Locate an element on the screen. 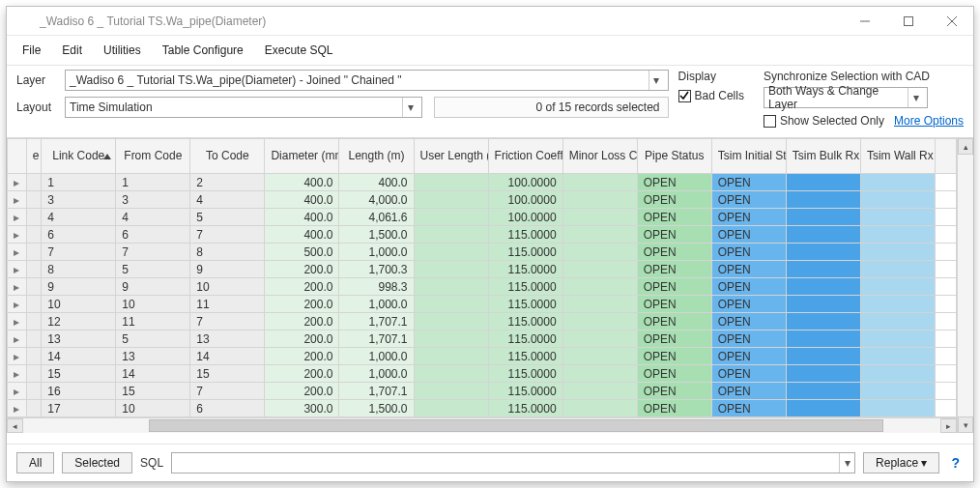 Image resolution: width=980 pixels, height=488 pixels. scroll-left-icon: ◂ is located at coordinates (15, 425).